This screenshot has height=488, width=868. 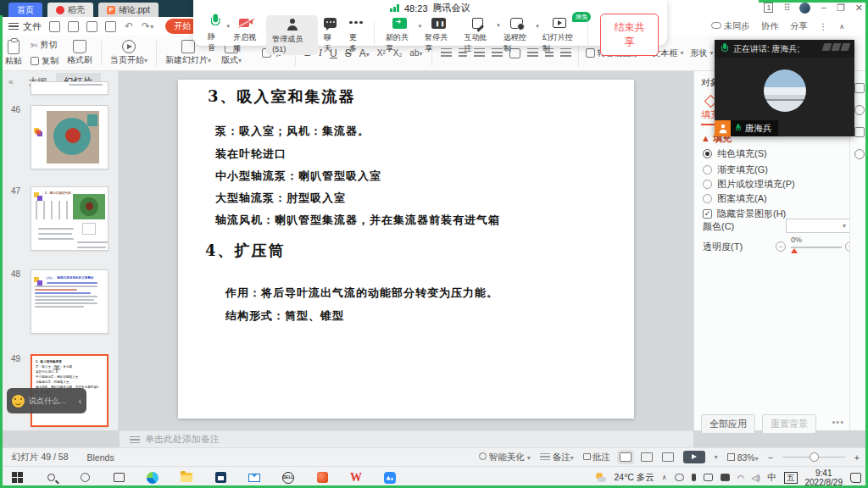 I want to click on ime-indicator: 中, so click(x=773, y=478).